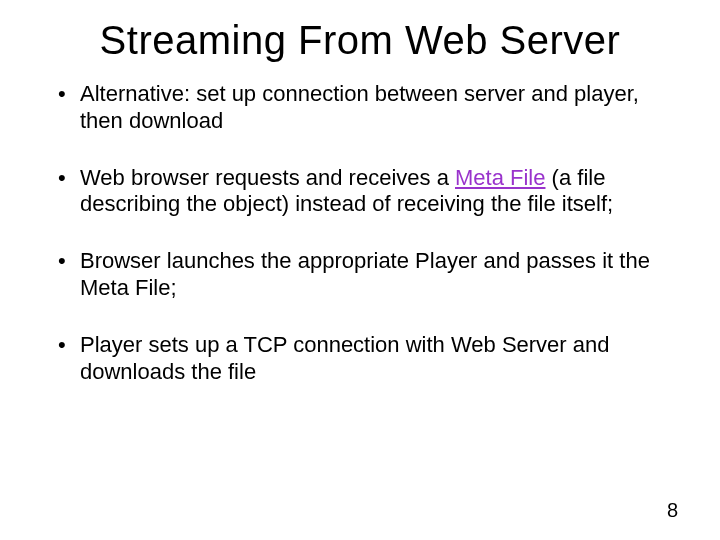 This screenshot has height=540, width=720. Describe the element at coordinates (365, 274) in the screenshot. I see `bullet-text: Browser launches the appropriate Player …` at that location.